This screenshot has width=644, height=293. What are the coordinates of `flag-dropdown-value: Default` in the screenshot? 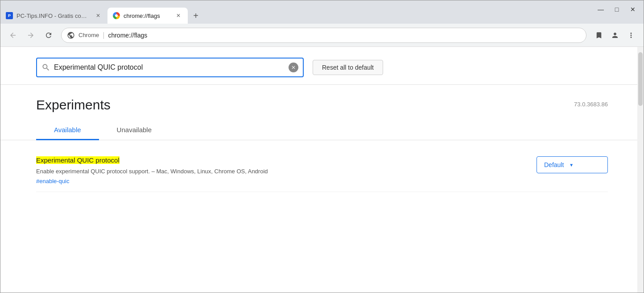 It's located at (554, 165).